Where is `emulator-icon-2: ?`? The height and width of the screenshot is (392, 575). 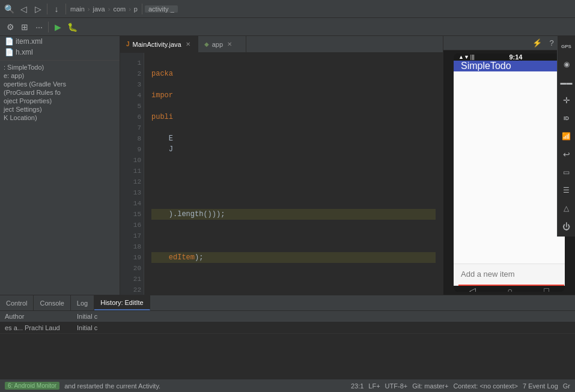
emulator-icon-2: ? is located at coordinates (552, 43).